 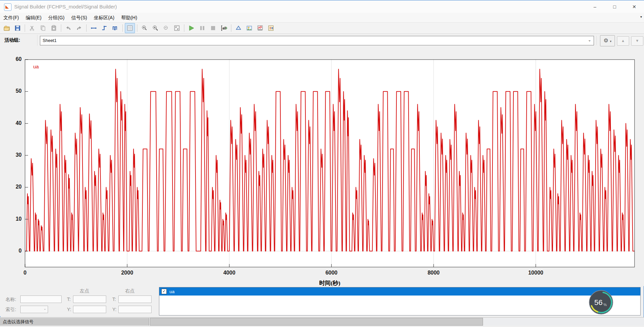 I want to click on x-tick-label: 8000, so click(x=434, y=273).